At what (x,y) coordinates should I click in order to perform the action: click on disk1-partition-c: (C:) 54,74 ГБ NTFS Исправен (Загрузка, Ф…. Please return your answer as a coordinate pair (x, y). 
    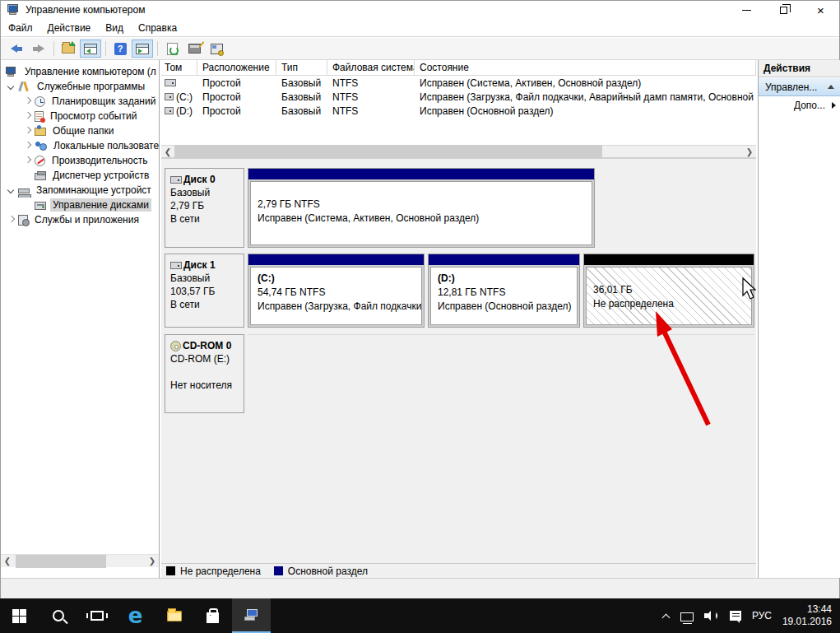
    Looking at the image, I should click on (336, 291).